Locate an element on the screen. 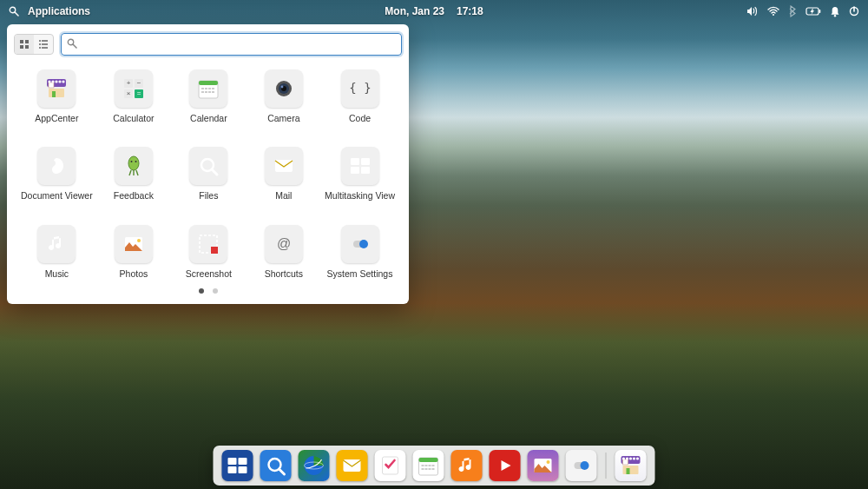  app-files: Files is located at coordinates (208, 175).